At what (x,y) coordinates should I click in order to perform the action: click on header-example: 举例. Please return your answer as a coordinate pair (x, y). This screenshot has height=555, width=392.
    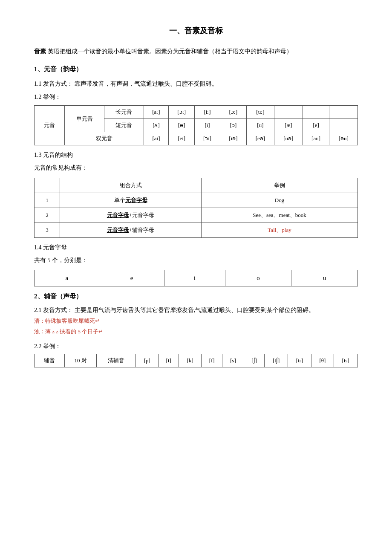
    Looking at the image, I should click on (280, 185).